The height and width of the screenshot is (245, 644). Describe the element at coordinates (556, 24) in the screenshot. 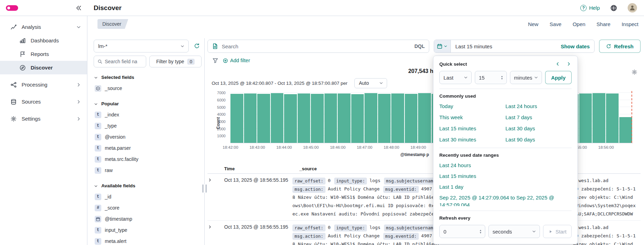

I see `action-save: Save` at that location.